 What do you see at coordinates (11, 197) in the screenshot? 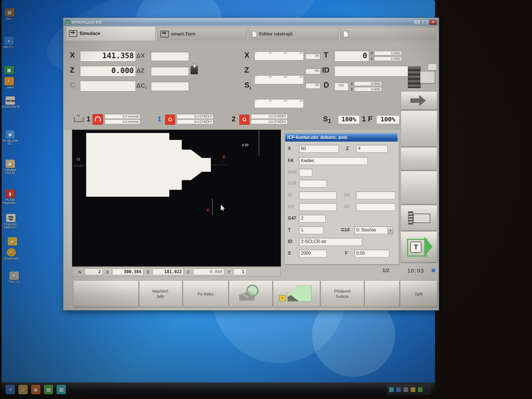
I see `desktop-icon: ▮PICAXE Programm...` at bounding box center [11, 197].